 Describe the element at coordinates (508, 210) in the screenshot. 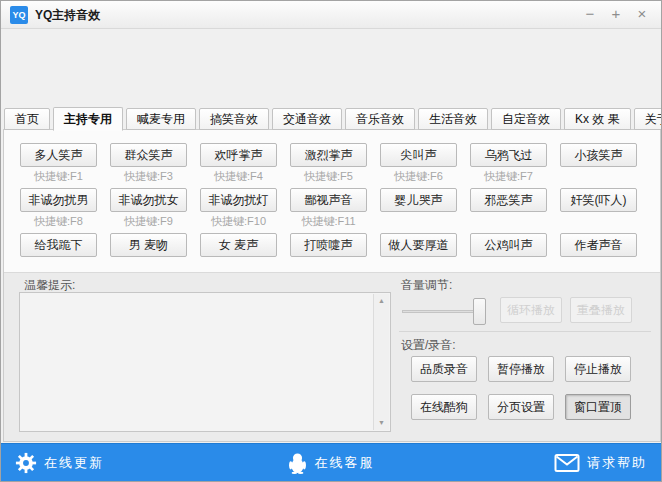

I see `sound-cell: 邪恶笑声` at that location.